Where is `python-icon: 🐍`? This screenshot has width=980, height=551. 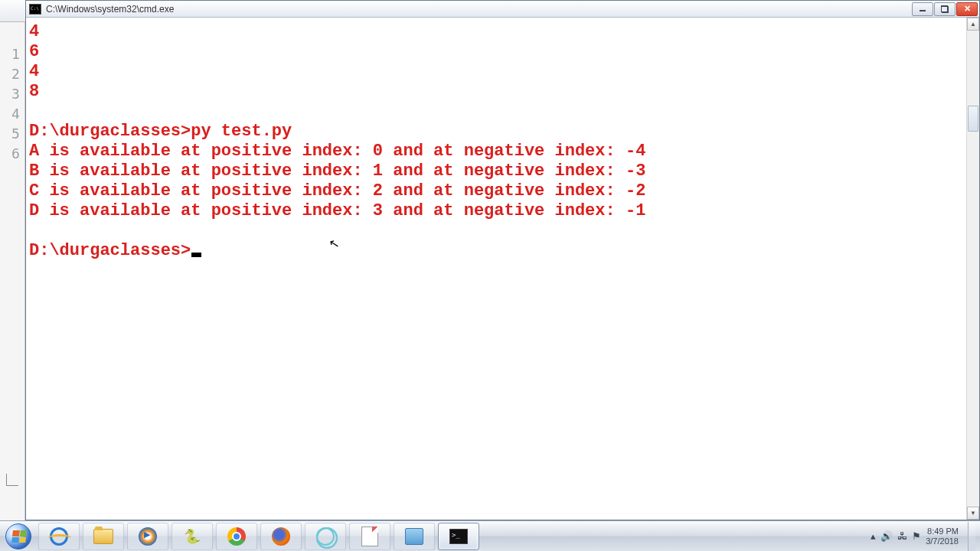 python-icon: 🐍 is located at coordinates (192, 536).